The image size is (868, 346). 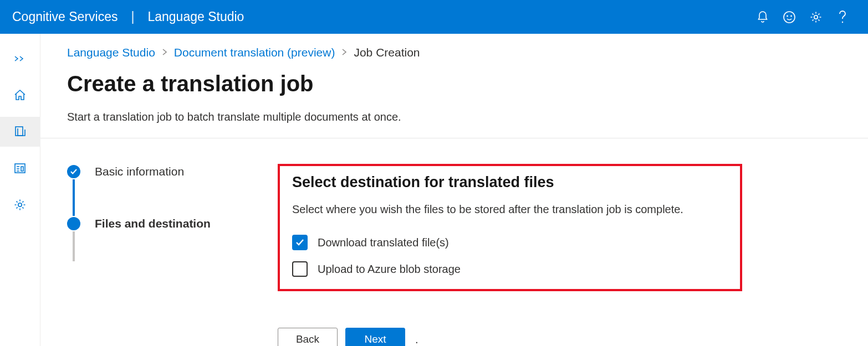 I want to click on document-translation-icon, so click(x=20, y=132).